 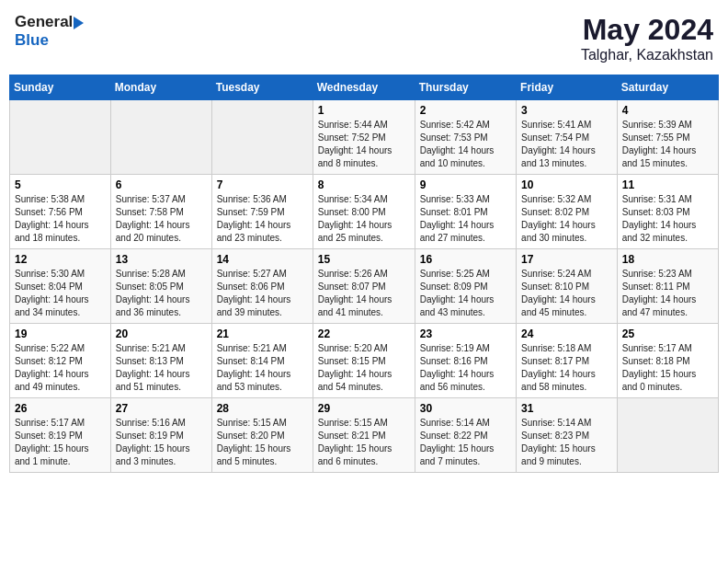 What do you see at coordinates (465, 212) in the screenshot?
I see `calendar-cell: 9Sunrise: 5:33 AMSunset: 8:01 PMDaylight…` at bounding box center [465, 212].